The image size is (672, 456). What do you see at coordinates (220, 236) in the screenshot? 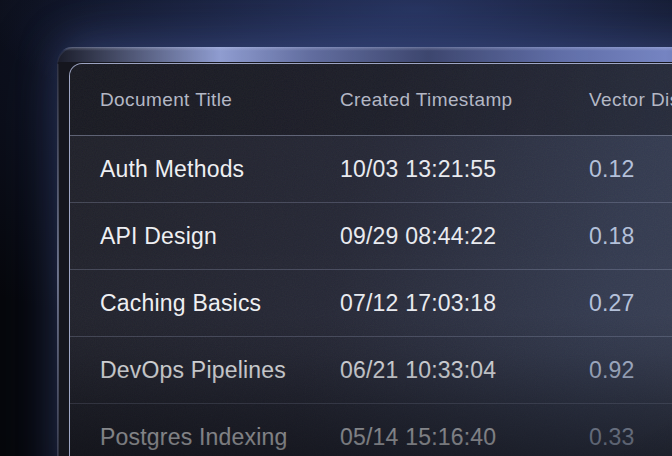
I see `cell-title: API Design` at bounding box center [220, 236].